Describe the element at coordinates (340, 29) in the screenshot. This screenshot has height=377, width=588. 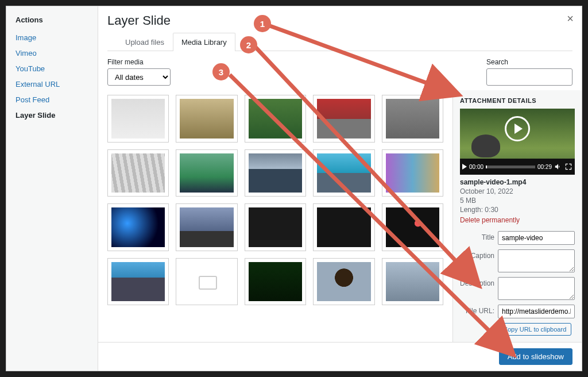
I see `modal-header: Layer Slide Upload files Media Library` at that location.